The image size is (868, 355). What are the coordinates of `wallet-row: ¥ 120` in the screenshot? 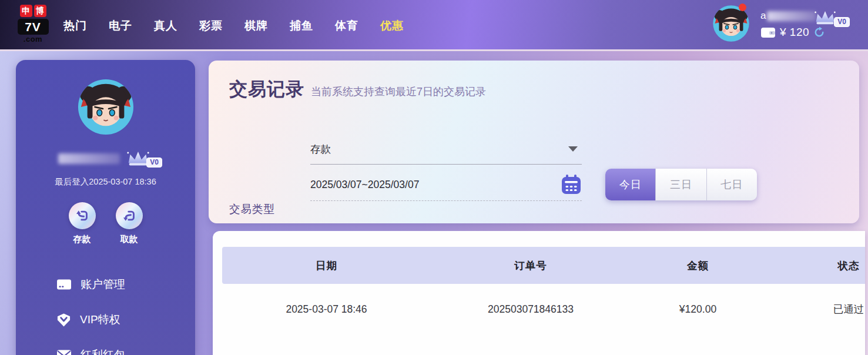 It's located at (793, 32).